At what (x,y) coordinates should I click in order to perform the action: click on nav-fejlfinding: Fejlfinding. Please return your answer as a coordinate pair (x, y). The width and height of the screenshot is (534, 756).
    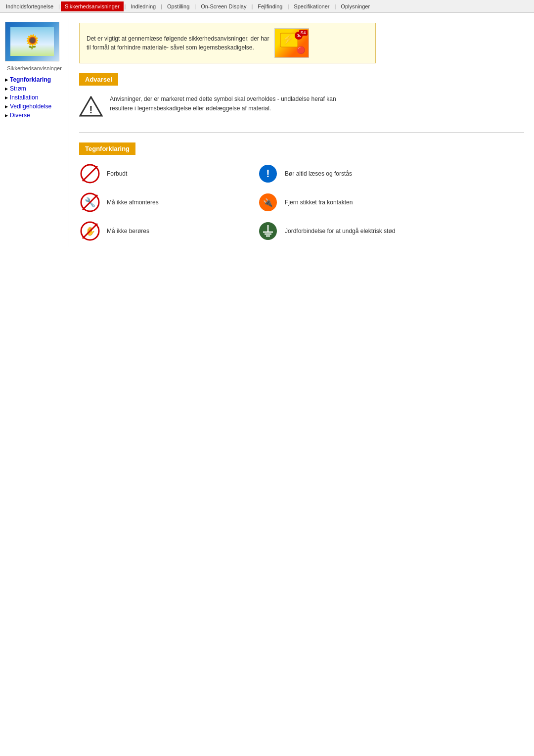
    Looking at the image, I should click on (270, 6).